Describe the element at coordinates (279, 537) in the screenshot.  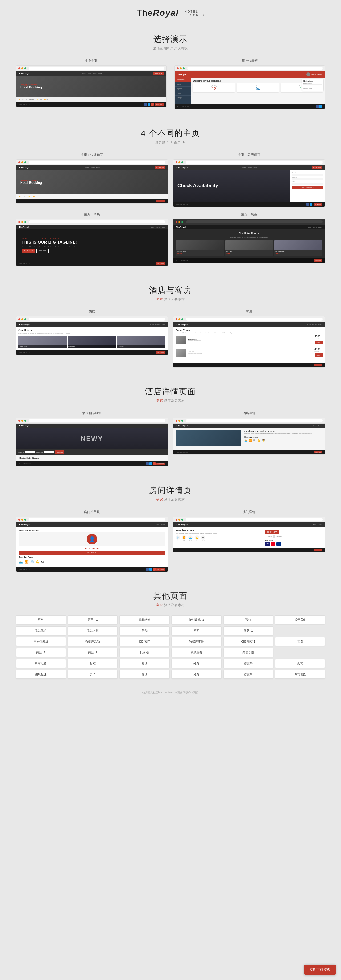
I see `rd-checkout-btn: Check Out` at that location.